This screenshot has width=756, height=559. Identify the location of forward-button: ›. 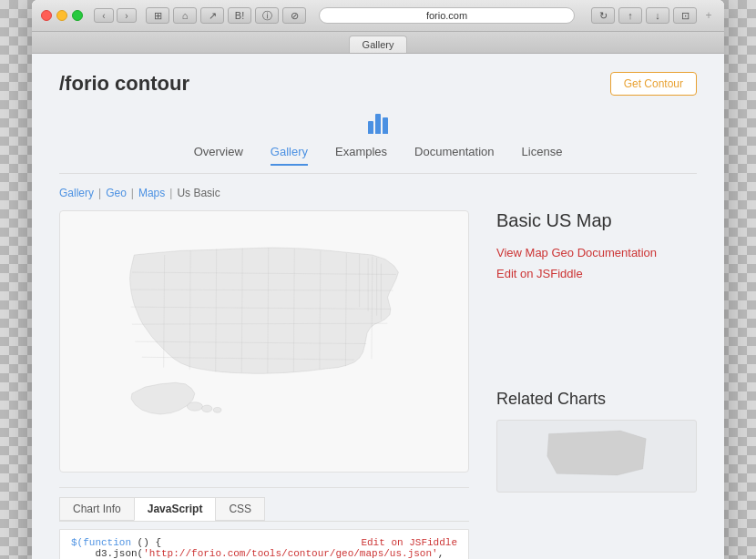
(127, 15).